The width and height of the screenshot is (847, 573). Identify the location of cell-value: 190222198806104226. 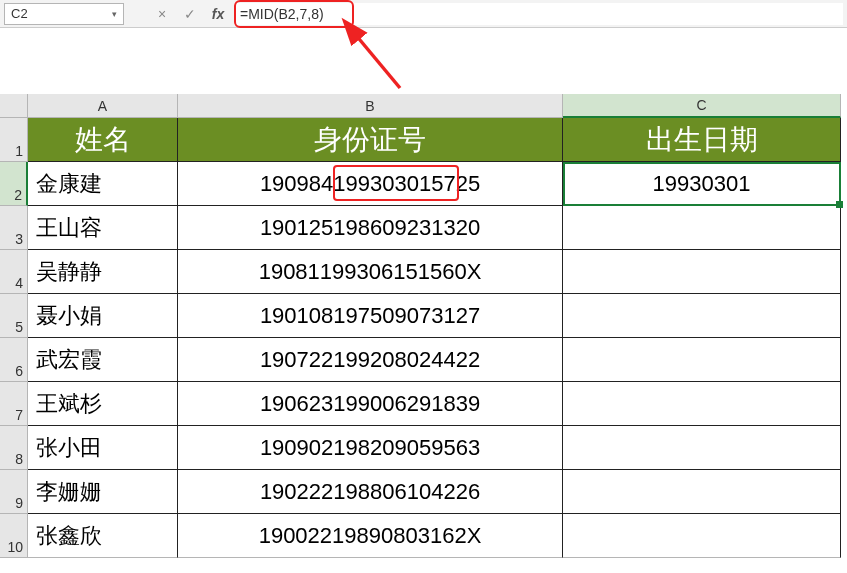
(370, 492).